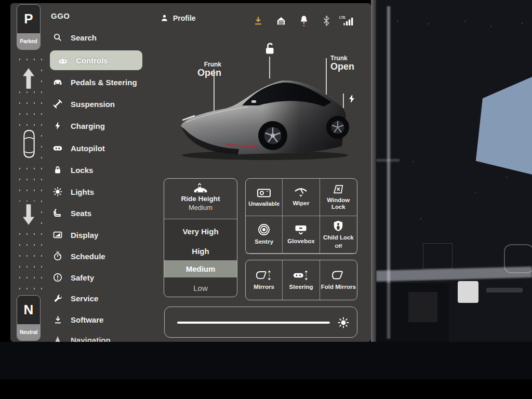 The height and width of the screenshot is (399, 532). I want to click on gear-up-arrow-icon, so click(29, 78).